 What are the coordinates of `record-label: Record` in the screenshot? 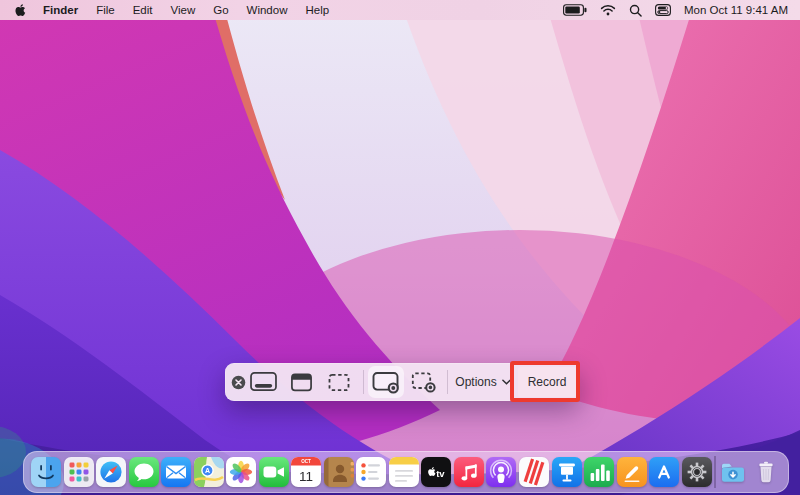 It's located at (548, 382).